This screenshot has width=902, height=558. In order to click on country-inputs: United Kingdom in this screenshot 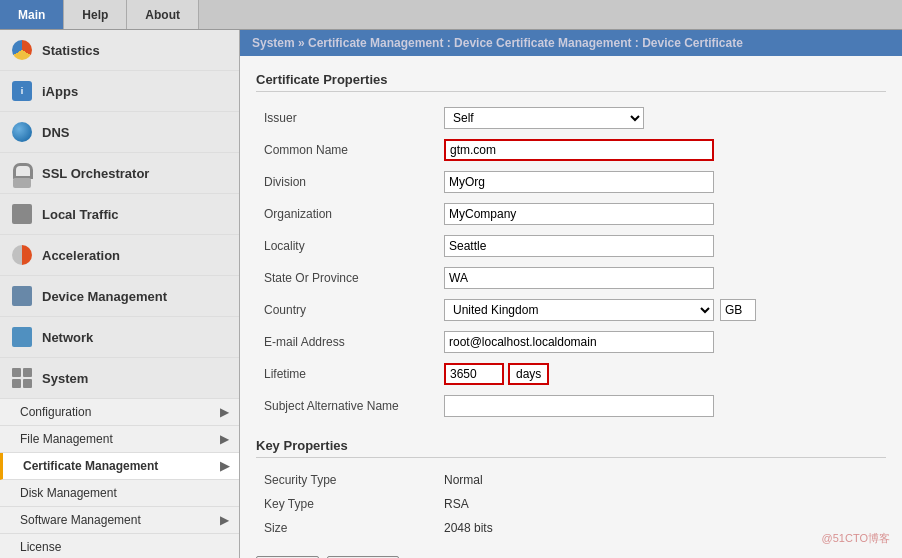, I will do `click(661, 310)`.